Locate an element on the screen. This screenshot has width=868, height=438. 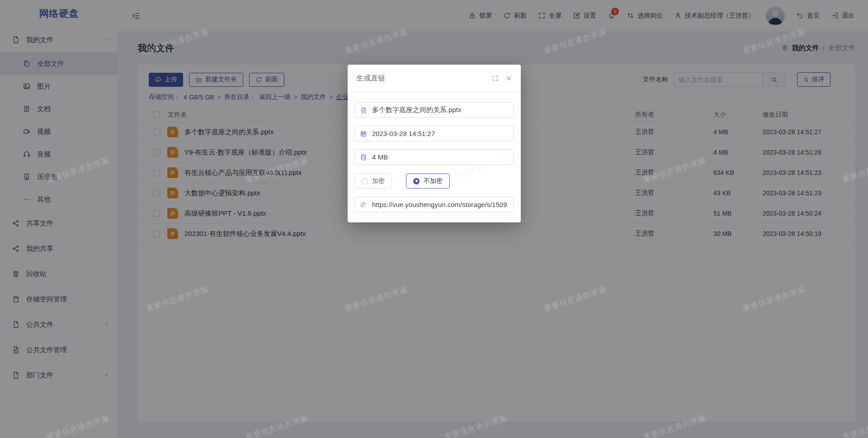
no-encrypt-radio-label: 不加密 is located at coordinates (433, 181).